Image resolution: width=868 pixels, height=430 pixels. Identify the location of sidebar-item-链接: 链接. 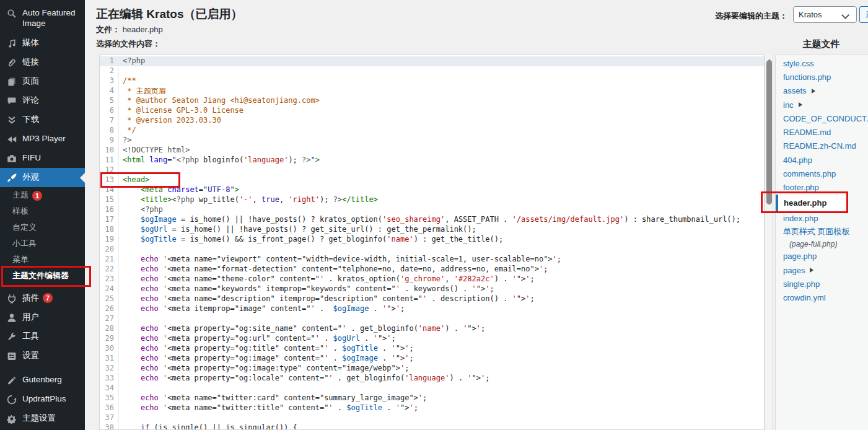
(42, 62).